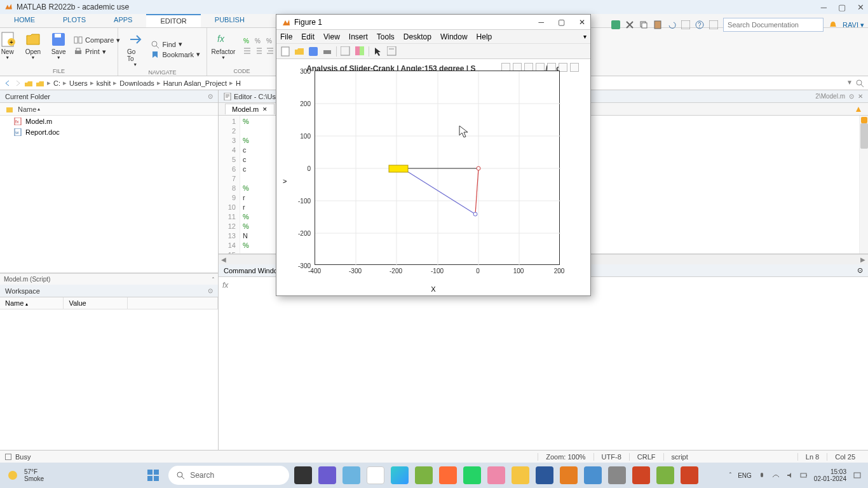 This screenshot has height=488, width=868. Describe the element at coordinates (327, 51) in the screenshot. I see `print-fig-icon` at that location.